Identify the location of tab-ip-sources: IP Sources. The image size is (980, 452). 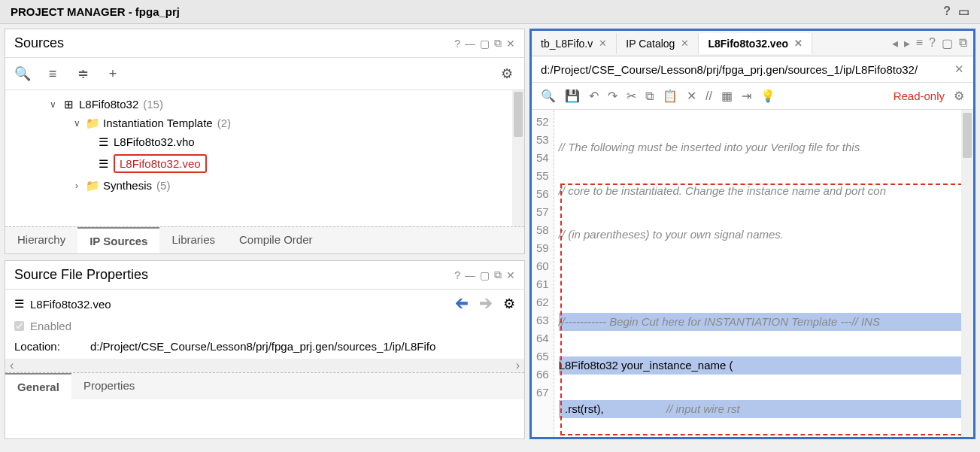
(119, 241).